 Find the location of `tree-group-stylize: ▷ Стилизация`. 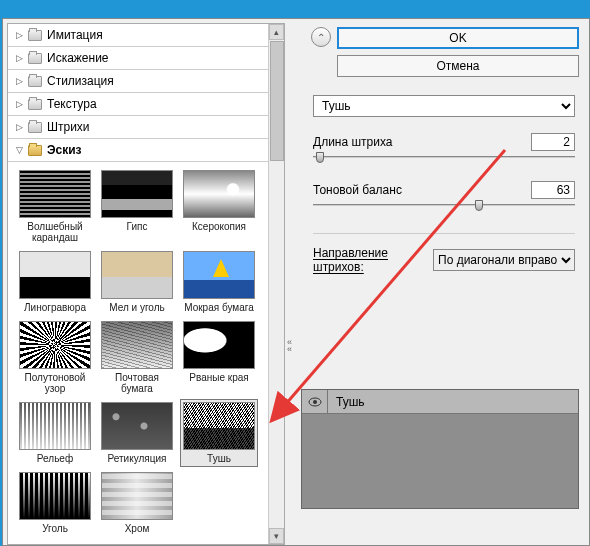

tree-group-stylize: ▷ Стилизация is located at coordinates (146, 82).